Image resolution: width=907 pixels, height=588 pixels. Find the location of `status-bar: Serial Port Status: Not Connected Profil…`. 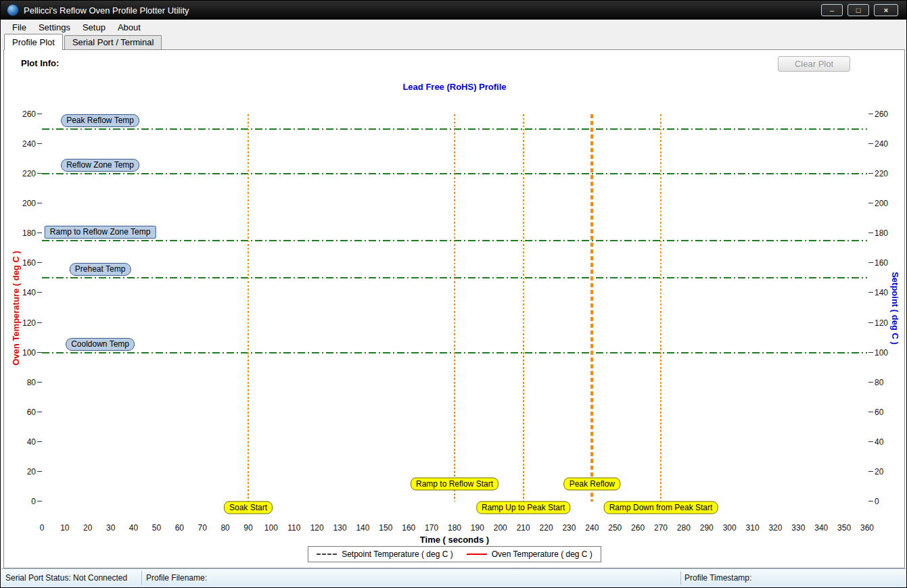

status-bar: Serial Port Status: Not Connected Profil… is located at coordinates (453, 578).